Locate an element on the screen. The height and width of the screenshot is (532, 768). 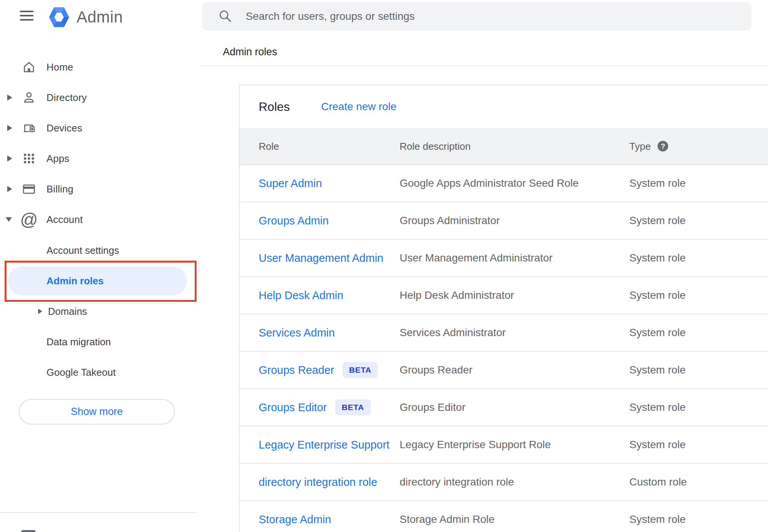
sidebar-divider is located at coordinates (98, 513).